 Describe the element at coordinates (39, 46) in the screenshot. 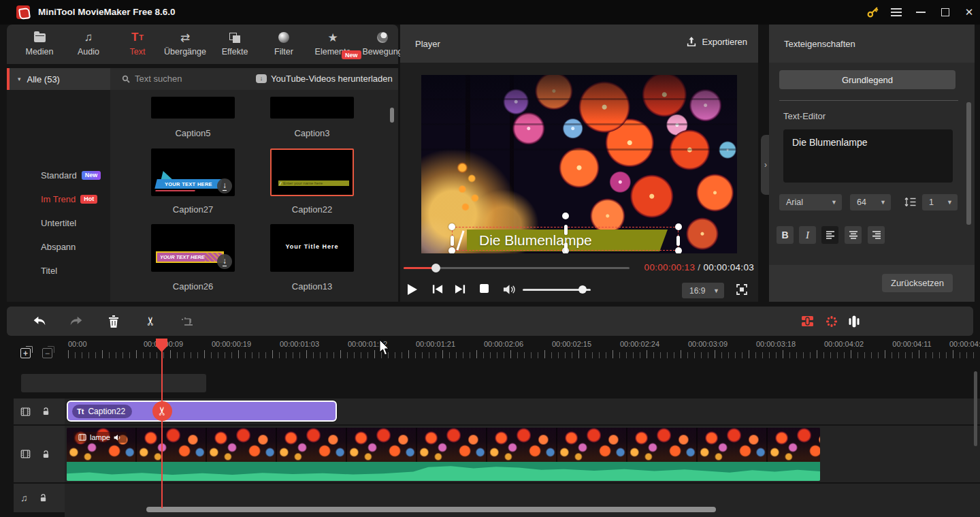

I see `tab-medien: Medien` at that location.